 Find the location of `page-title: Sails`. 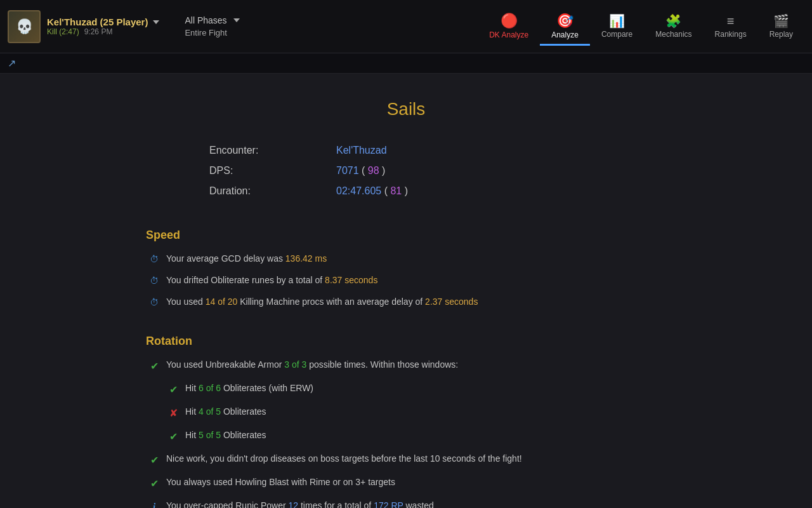

page-title: Sails is located at coordinates (406, 109).